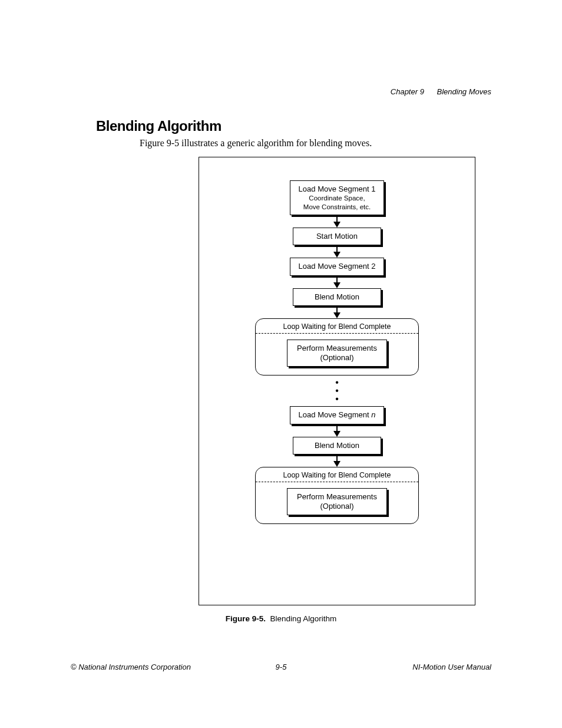 Image resolution: width=562 pixels, height=728 pixels. Describe the element at coordinates (441, 92) in the screenshot. I see `running-header: Chapter 9 Blending Moves` at that location.